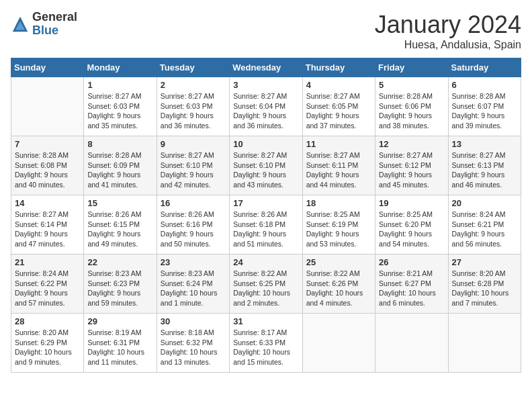 Image resolution: width=532 pixels, height=411 pixels. What do you see at coordinates (485, 171) in the screenshot?
I see `day-info: Sunrise: 8:27 AM Sunset: 6:13 PM Dayligh…` at bounding box center [485, 171].